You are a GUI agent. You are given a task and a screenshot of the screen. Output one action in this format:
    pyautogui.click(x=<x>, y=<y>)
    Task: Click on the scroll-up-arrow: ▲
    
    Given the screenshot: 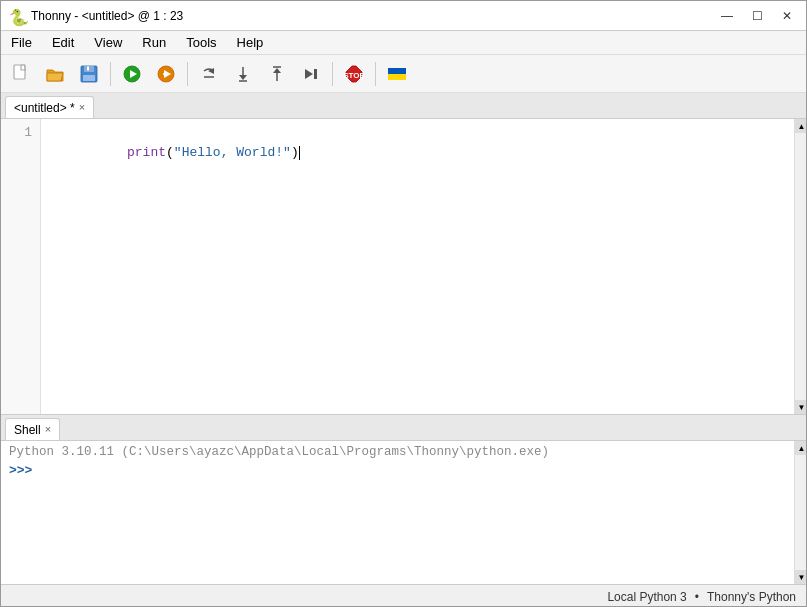 What is the action you would take?
    pyautogui.click(x=802, y=126)
    